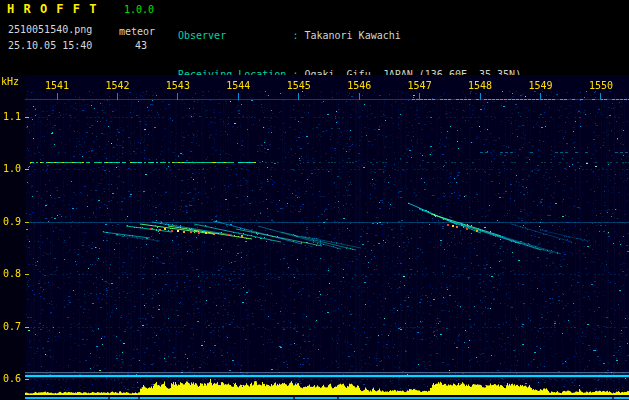 The width and height of the screenshot is (629, 400). What do you see at coordinates (10, 116) in the screenshot?
I see `freq-axis-label: 1.1` at bounding box center [10, 116].